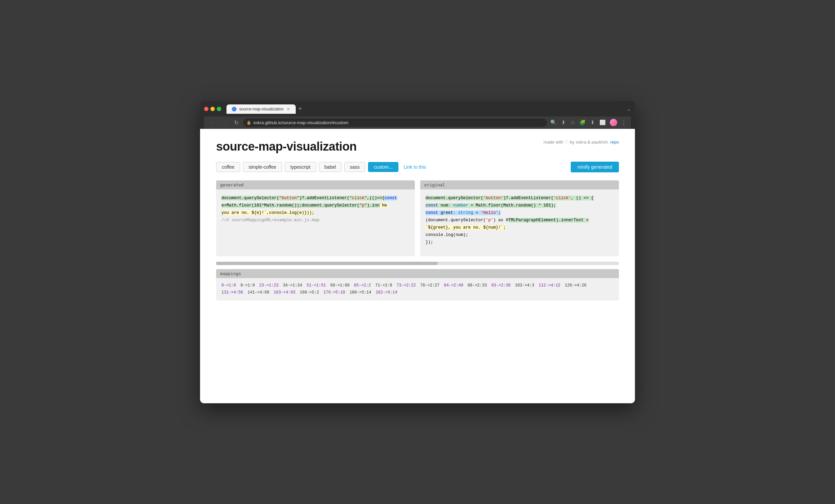 The height and width of the screenshot is (504, 835). What do you see at coordinates (453, 285) in the screenshot?
I see `mapping-item: 84->2:49` at bounding box center [453, 285].